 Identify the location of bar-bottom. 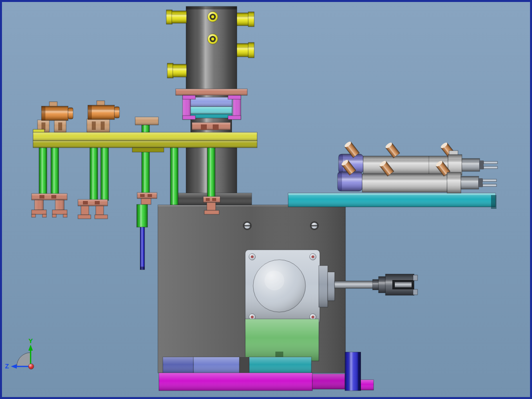
(145, 144).